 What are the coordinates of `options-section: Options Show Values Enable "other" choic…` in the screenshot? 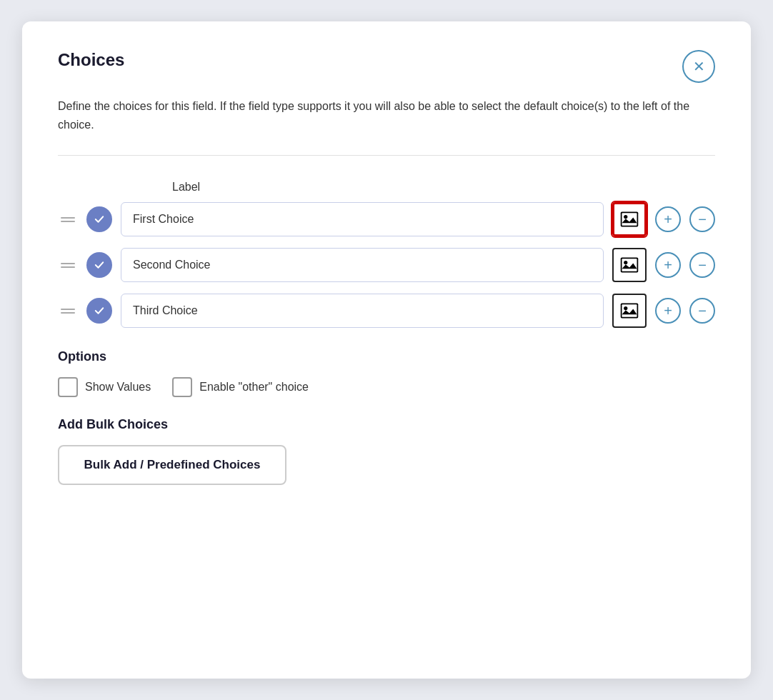 It's located at (386, 373).